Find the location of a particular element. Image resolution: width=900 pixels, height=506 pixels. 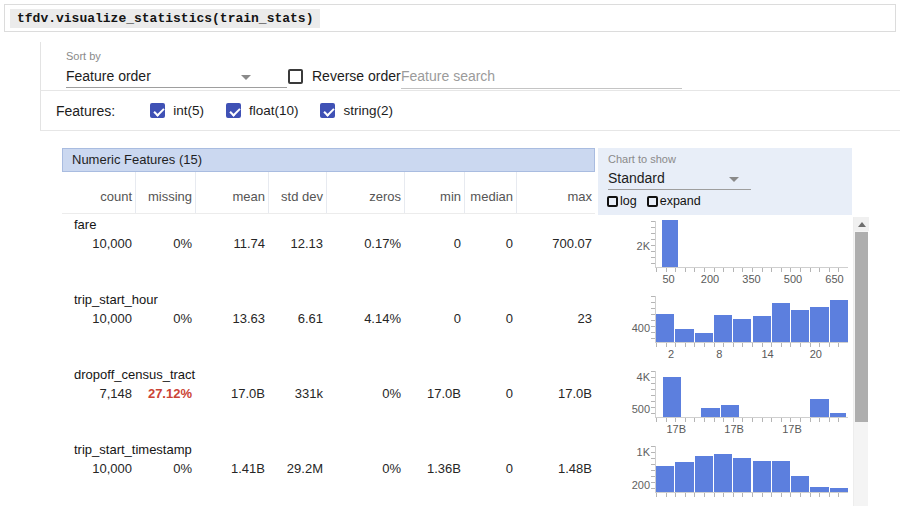

checkbox-checked-icon is located at coordinates (158, 110).